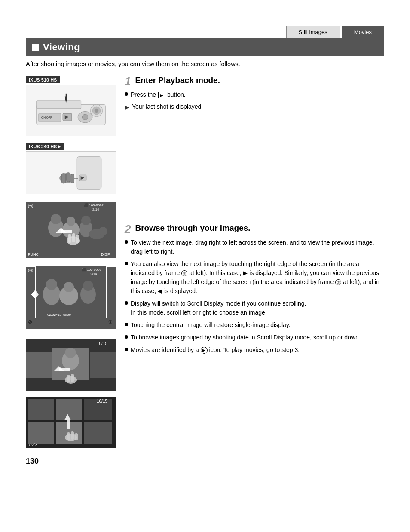  I want to click on tab-still-images: Still Images, so click(313, 32).